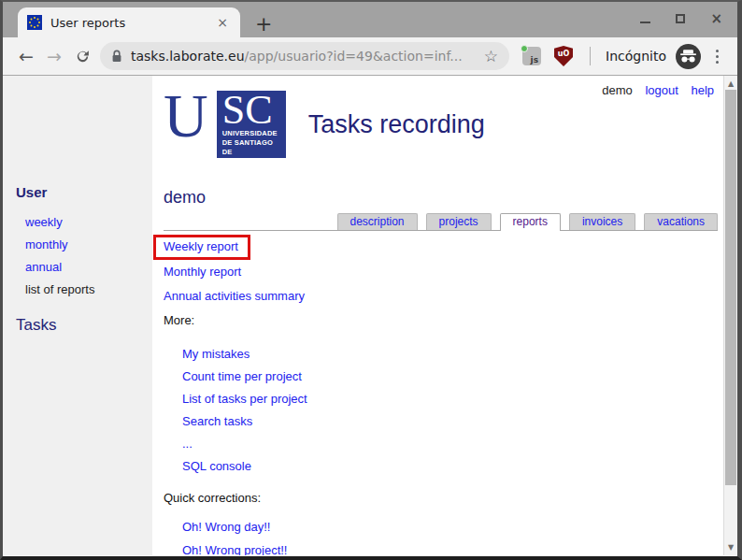 This screenshot has height=560, width=742. What do you see at coordinates (245, 398) in the screenshot?
I see `list-of-tasks-per-project-link: List of tasks per project` at bounding box center [245, 398].